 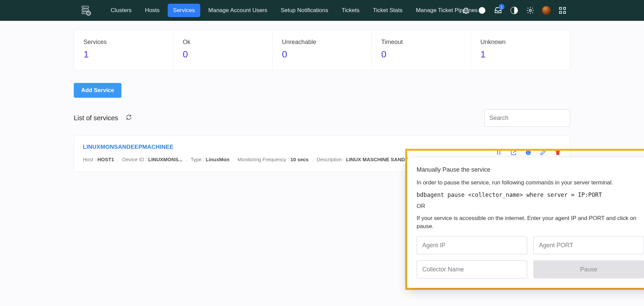 I want to click on collector-name-input, so click(x=472, y=269).